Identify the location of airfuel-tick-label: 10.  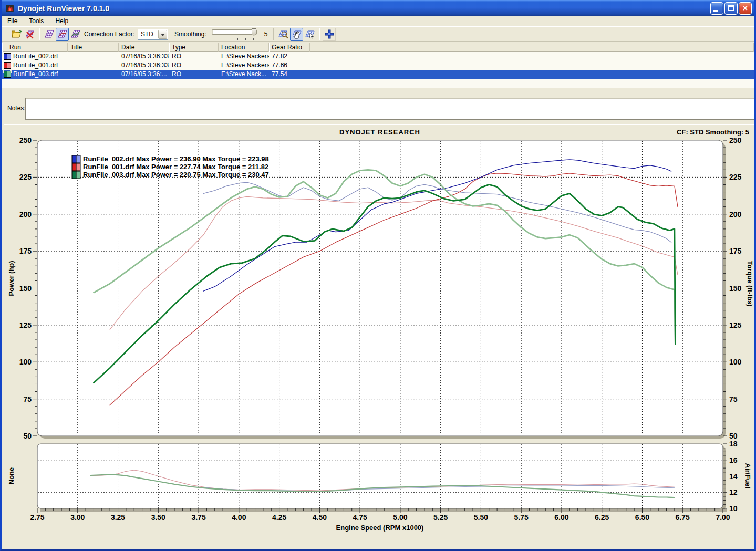
(733, 508).